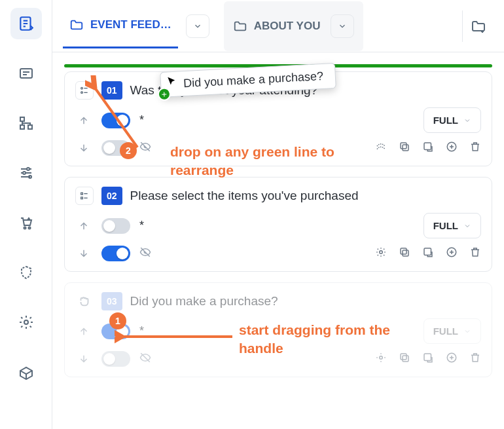  I want to click on rail-package-icon, so click(26, 372).